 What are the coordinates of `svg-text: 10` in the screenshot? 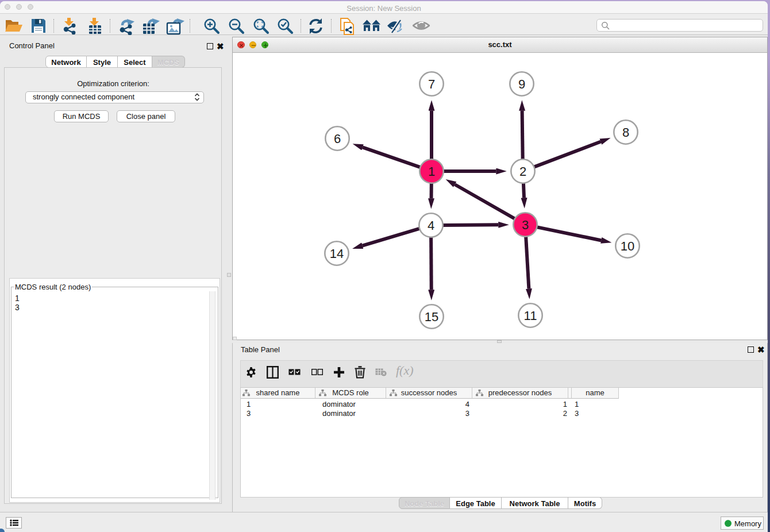 It's located at (627, 246).